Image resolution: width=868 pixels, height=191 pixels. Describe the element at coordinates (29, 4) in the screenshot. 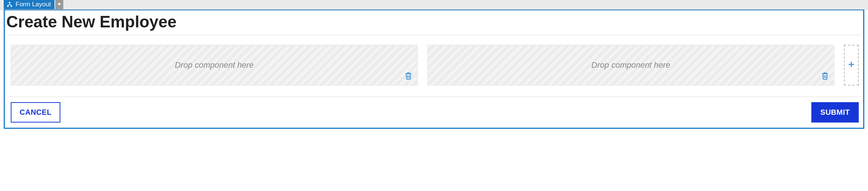

I see `form-layout-tab: Form Layout` at that location.